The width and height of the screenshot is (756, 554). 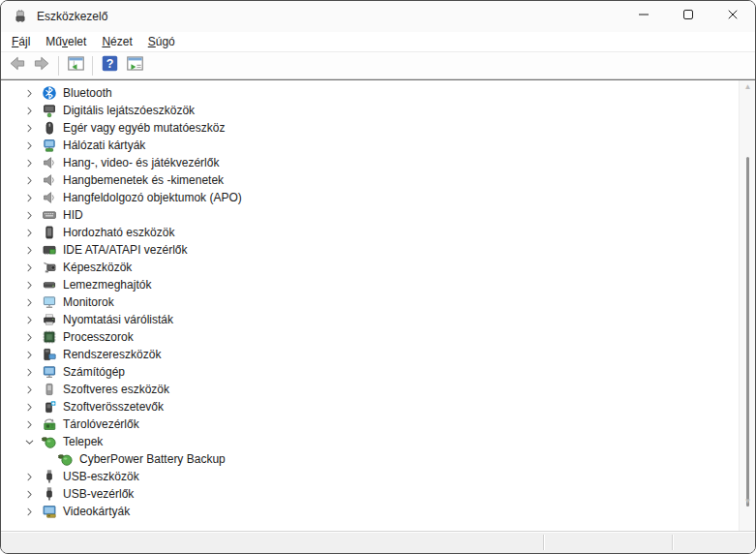 I want to click on menu-bar: FájlMűveletNézetSúgó, so click(x=378, y=43).